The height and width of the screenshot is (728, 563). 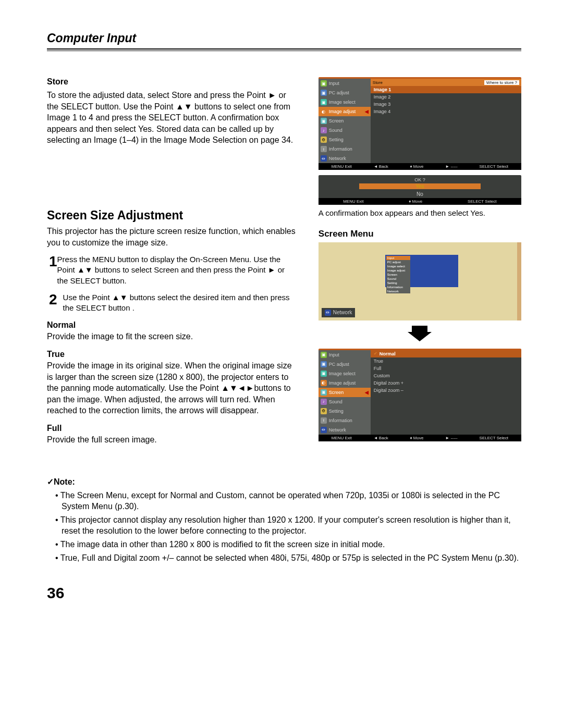 I want to click on osd-custom: Custom, so click(x=446, y=376).